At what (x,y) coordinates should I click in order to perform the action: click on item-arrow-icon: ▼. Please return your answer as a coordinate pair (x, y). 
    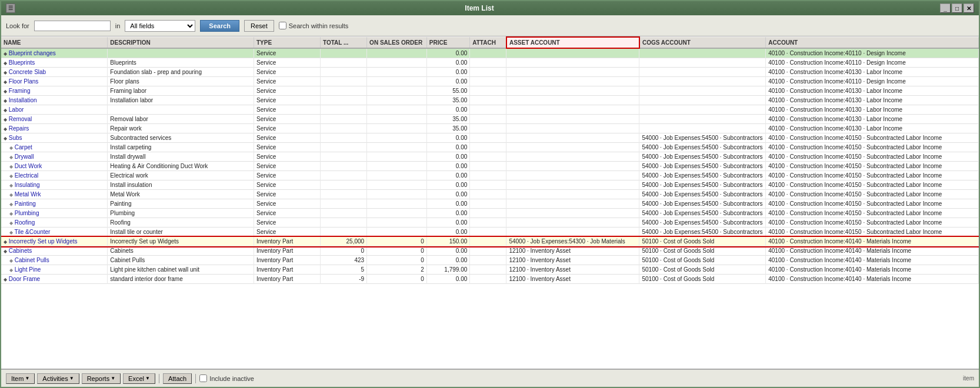
    Looking at the image, I should click on (27, 379).